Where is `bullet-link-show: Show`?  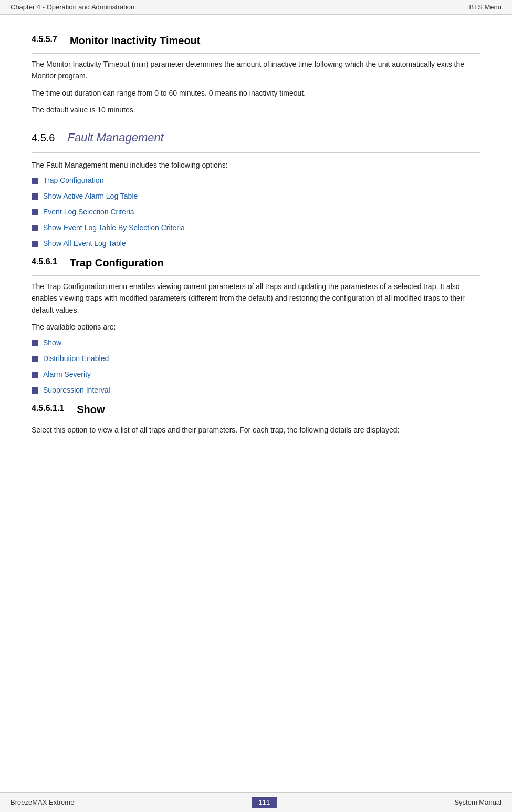
bullet-link-show: Show is located at coordinates (53, 343).